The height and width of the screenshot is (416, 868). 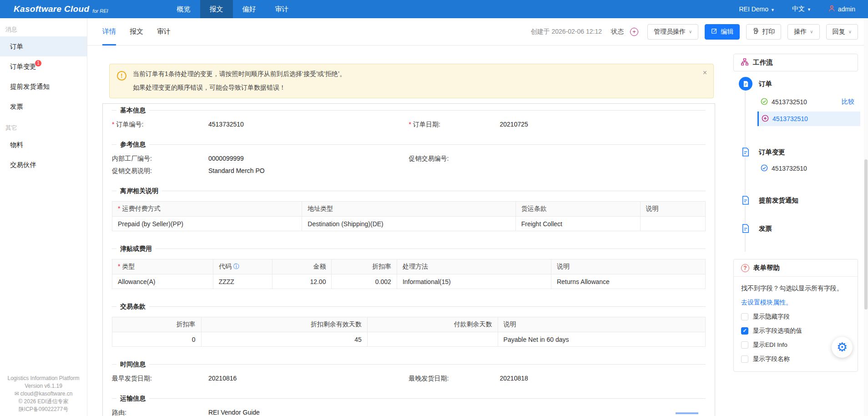 What do you see at coordinates (16, 46) in the screenshot?
I see `sidebar-item-label: 订单` at bounding box center [16, 46].